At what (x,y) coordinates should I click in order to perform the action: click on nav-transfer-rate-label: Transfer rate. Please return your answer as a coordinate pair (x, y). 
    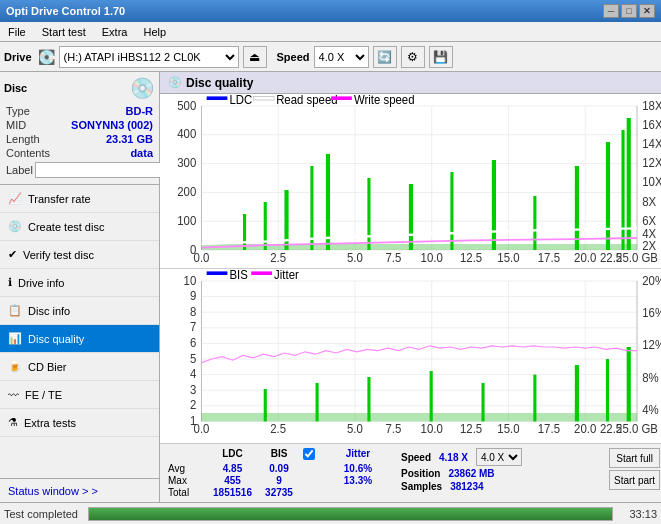
    Looking at the image, I should click on (60, 199).